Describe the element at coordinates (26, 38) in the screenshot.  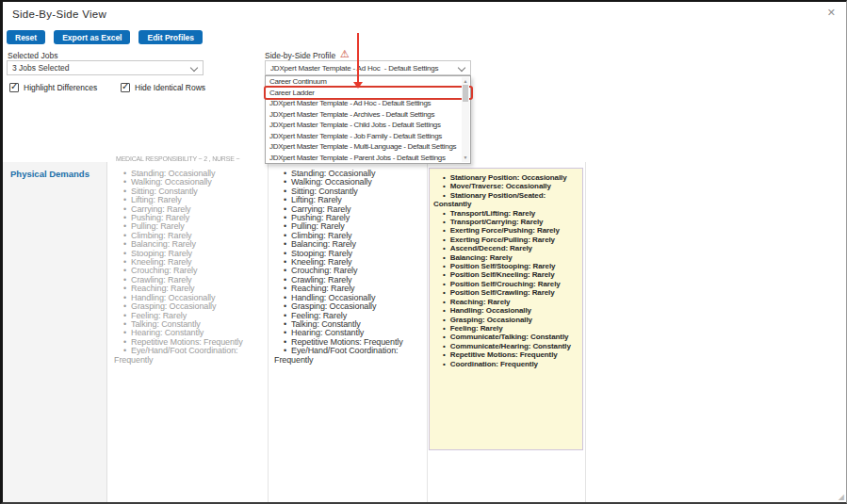
I see `reset-button: Reset` at that location.